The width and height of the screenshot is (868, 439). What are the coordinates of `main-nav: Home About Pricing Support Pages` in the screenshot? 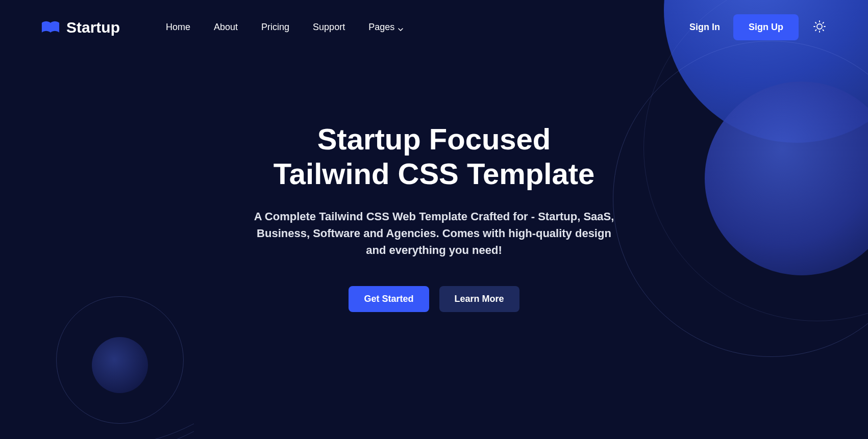 It's located at (285, 28).